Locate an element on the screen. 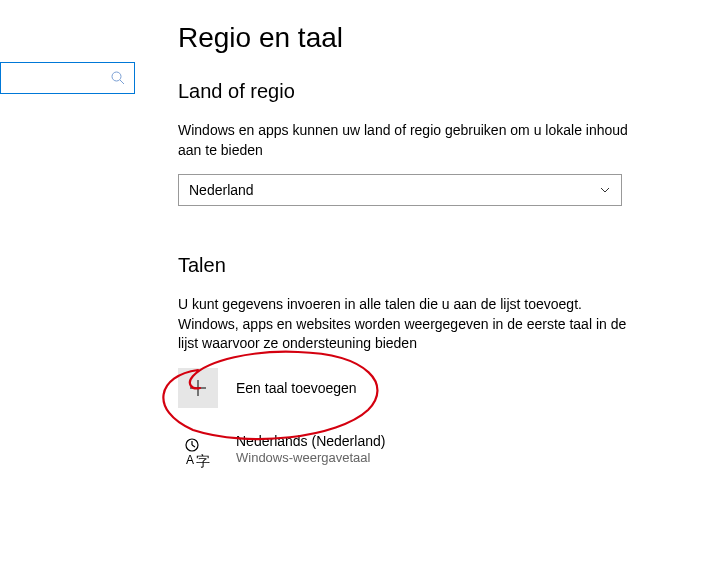  page-title: Regio en taal is located at coordinates (408, 38).